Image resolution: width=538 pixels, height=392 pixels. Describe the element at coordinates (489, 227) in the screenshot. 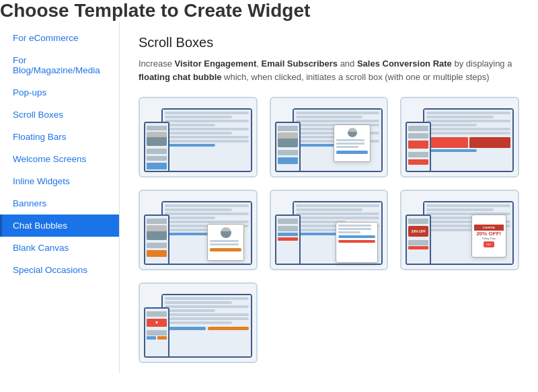

I see `promo-top: COUPON` at that location.